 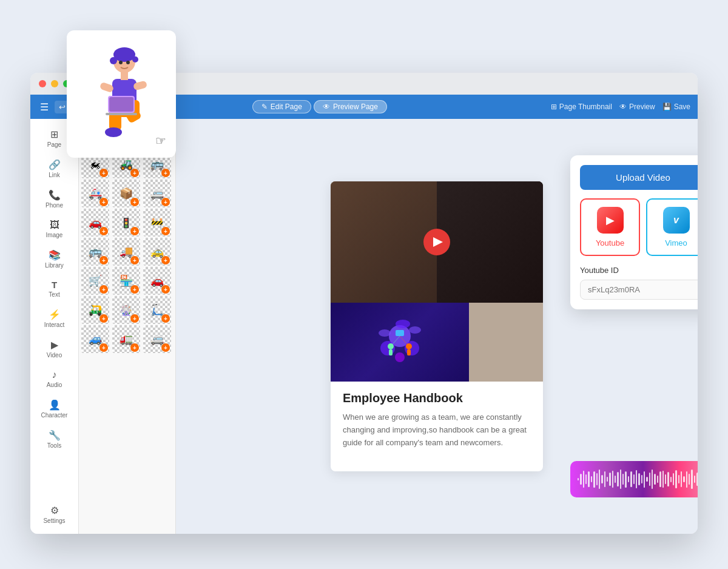 What do you see at coordinates (634, 232) in the screenshot?
I see `video-upload-panel: Upload Video Youtube v Vimeo Youtube ID` at bounding box center [634, 232].